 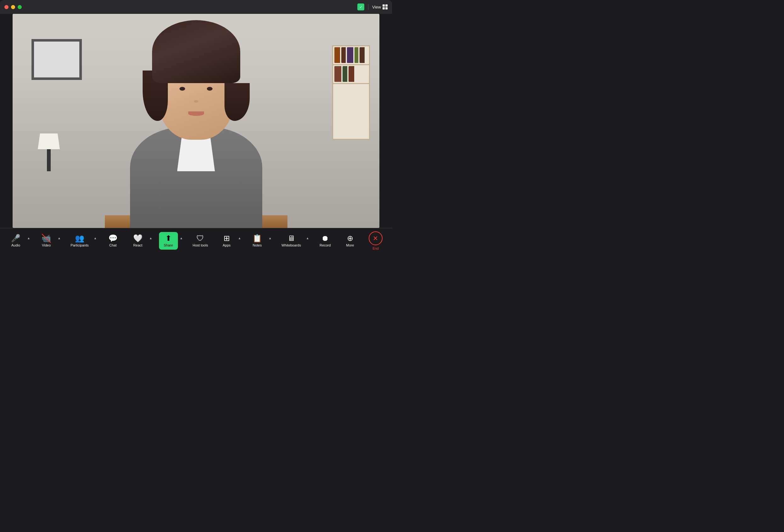 What do you see at coordinates (95, 238) in the screenshot?
I see `participants-chevron: ▲` at bounding box center [95, 238].